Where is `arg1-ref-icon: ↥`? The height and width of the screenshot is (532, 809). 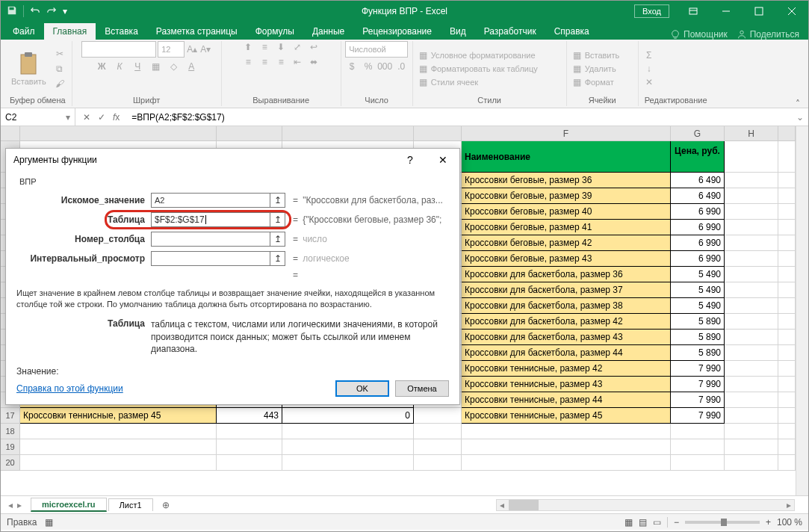
arg1-ref-icon: ↥ is located at coordinates (278, 200).